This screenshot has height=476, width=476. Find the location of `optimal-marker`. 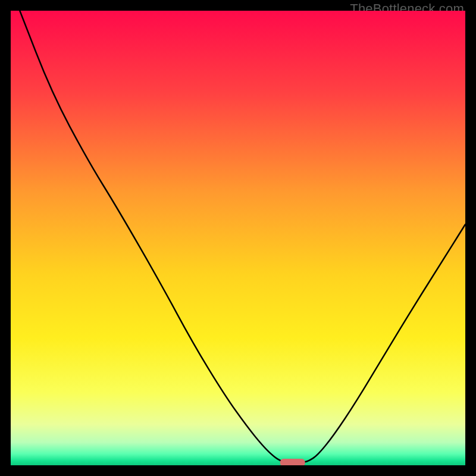

optimal-marker is located at coordinates (293, 462).